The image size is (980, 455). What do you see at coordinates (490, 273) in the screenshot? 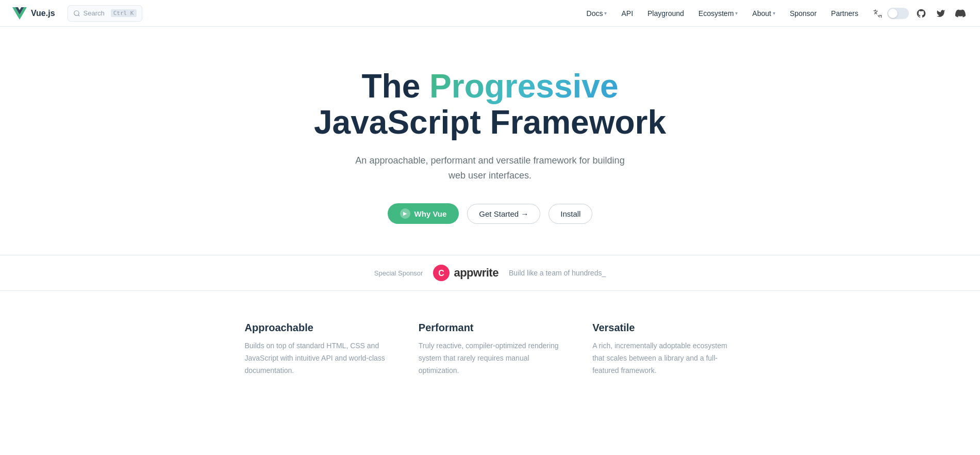
I see `sponsor-strip: Special Sponsor C appwrite Build like a …` at bounding box center [490, 273].